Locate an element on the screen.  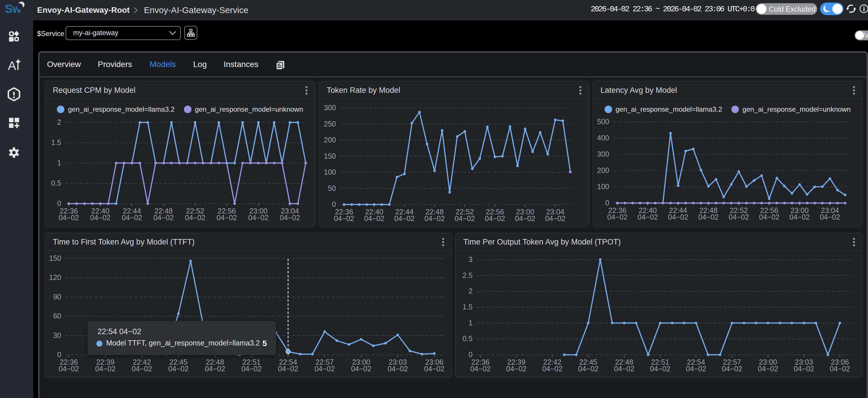
svg-text: 2 is located at coordinates (470, 291).